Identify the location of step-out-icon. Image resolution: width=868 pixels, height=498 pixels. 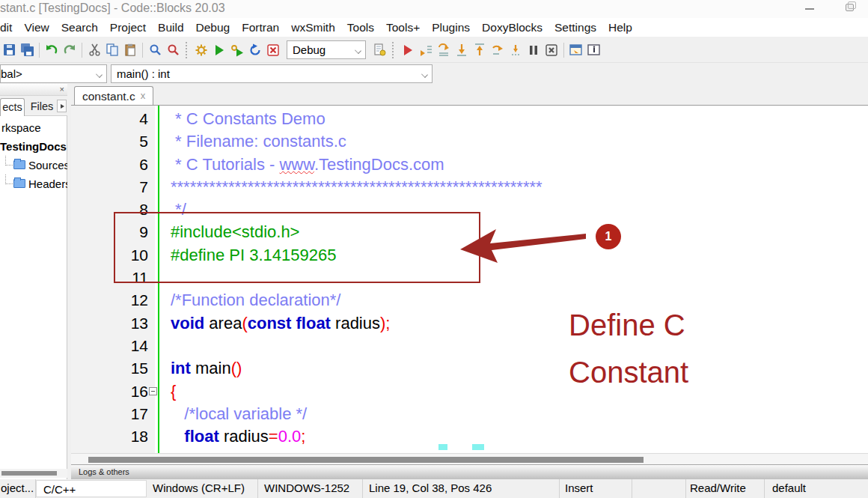
(480, 50).